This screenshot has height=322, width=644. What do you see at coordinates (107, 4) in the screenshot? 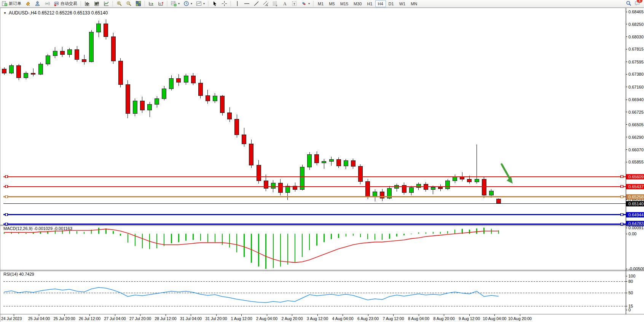
I see `line-chart-button` at bounding box center [107, 4].